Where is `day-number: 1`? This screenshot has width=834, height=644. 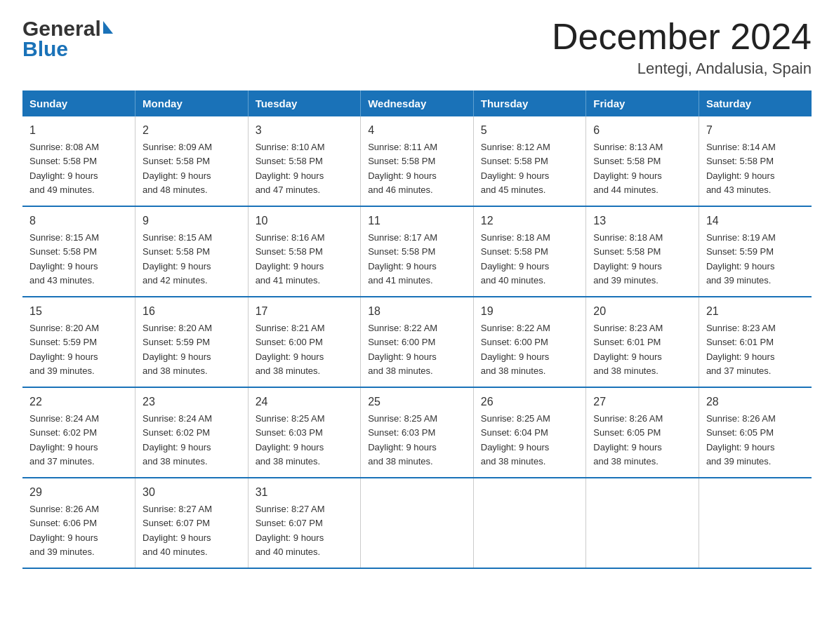 day-number: 1 is located at coordinates (79, 130).